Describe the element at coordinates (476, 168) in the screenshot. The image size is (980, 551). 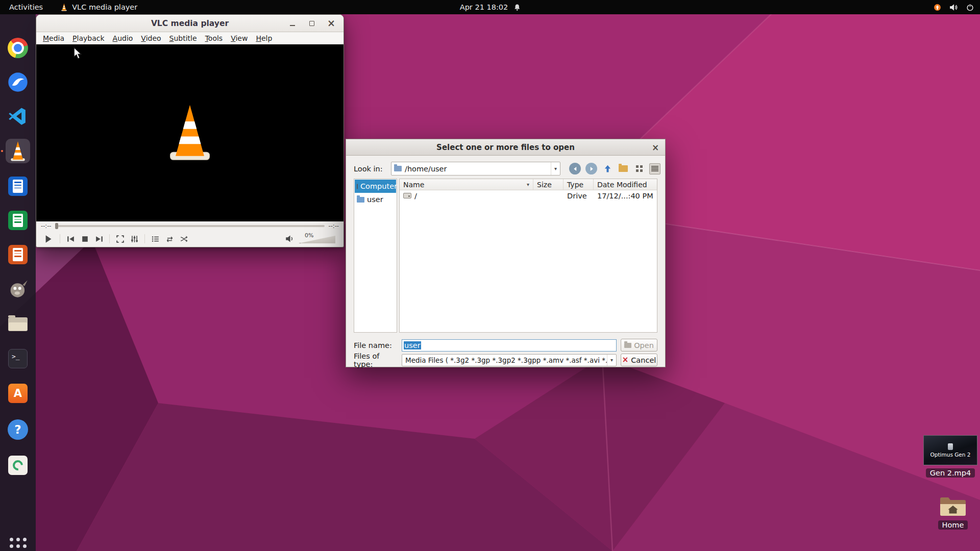
I see `look-in-combobox: /home/user ▾` at that location.